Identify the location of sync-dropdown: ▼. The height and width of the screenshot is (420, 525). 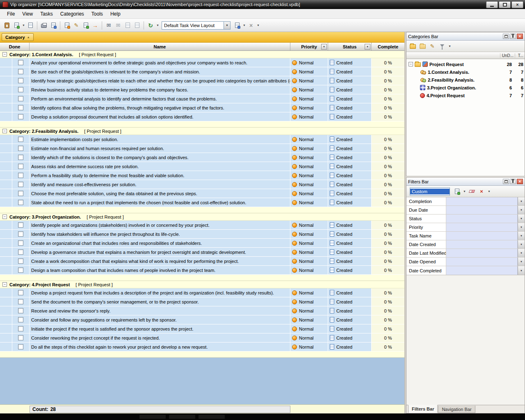
(158, 25).